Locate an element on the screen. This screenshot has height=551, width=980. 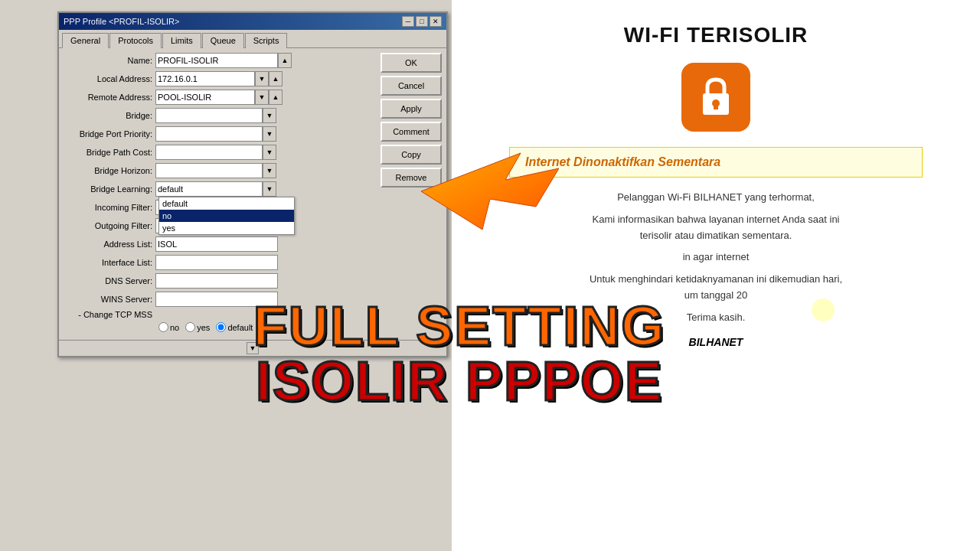
address-list-label: Address List: is located at coordinates (109, 244).